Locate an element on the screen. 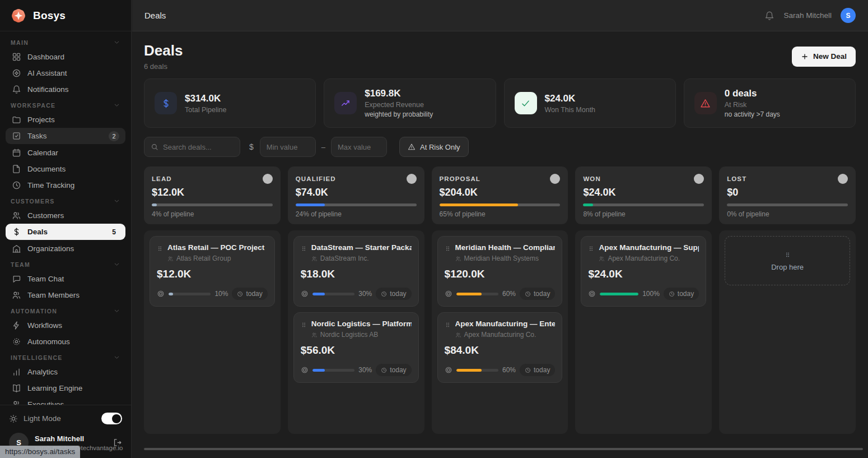  nav-section-header-main: MAIN is located at coordinates (66, 41).